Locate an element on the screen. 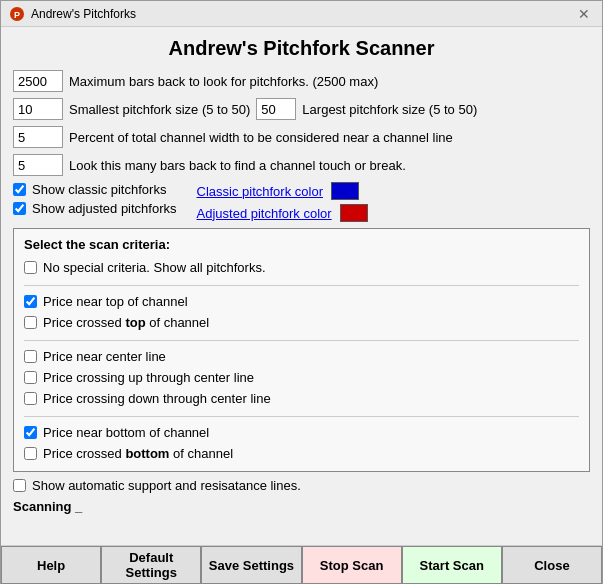  lookback-row: Look this many bars back to find a chann… is located at coordinates (302, 165).